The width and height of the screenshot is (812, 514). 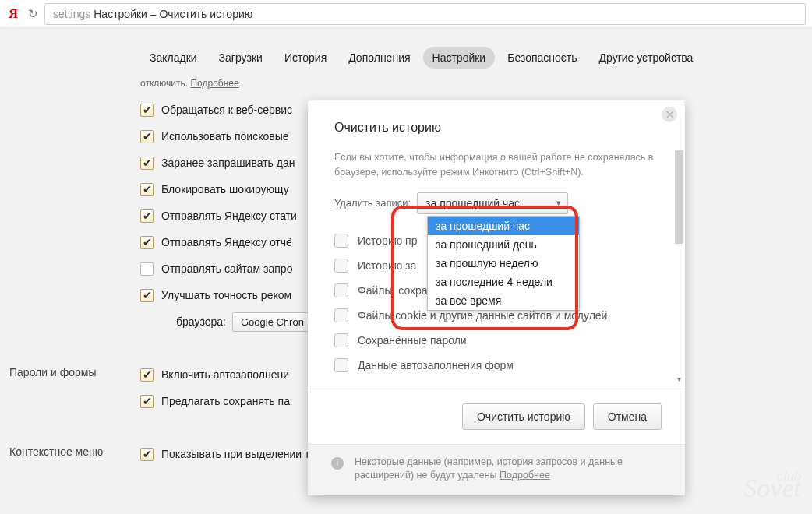 What do you see at coordinates (406, 53) in the screenshot?
I see `tabs-strip: Закладки Загрузки История Дополнения Нас…` at bounding box center [406, 53].